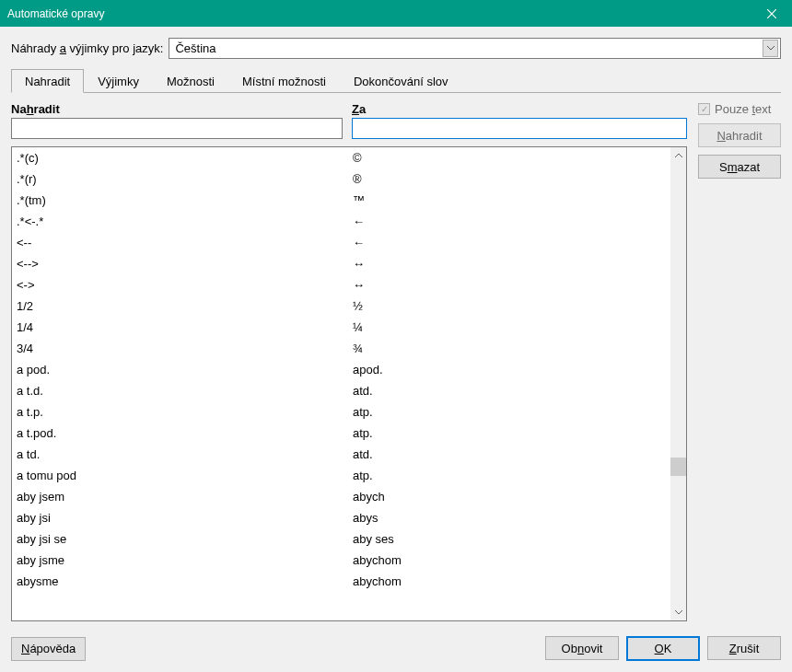 The width and height of the screenshot is (792, 672). I want to click on cancel-button: Zrušit, so click(744, 648).